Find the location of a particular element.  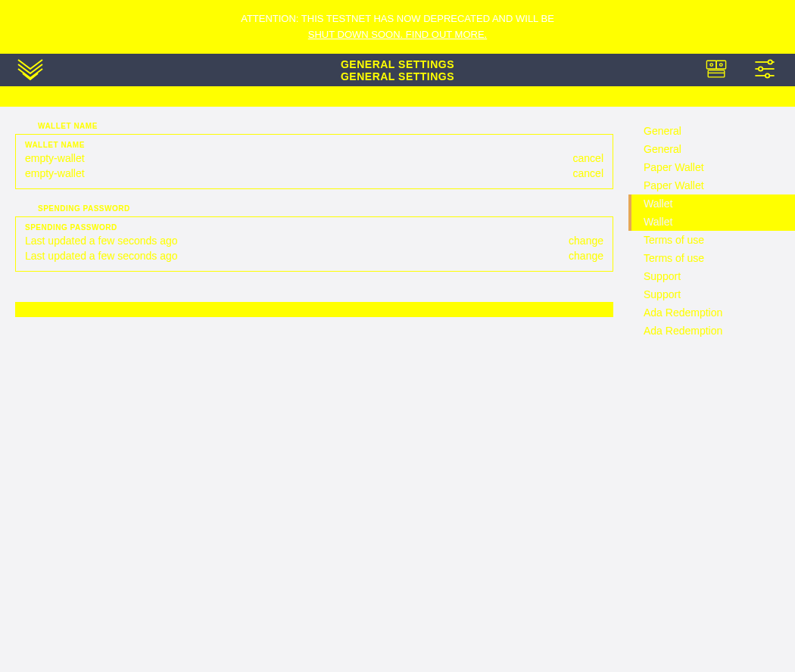

banner-line2: SHUT DOWN SOON. FIND OUT MORE. is located at coordinates (398, 35).